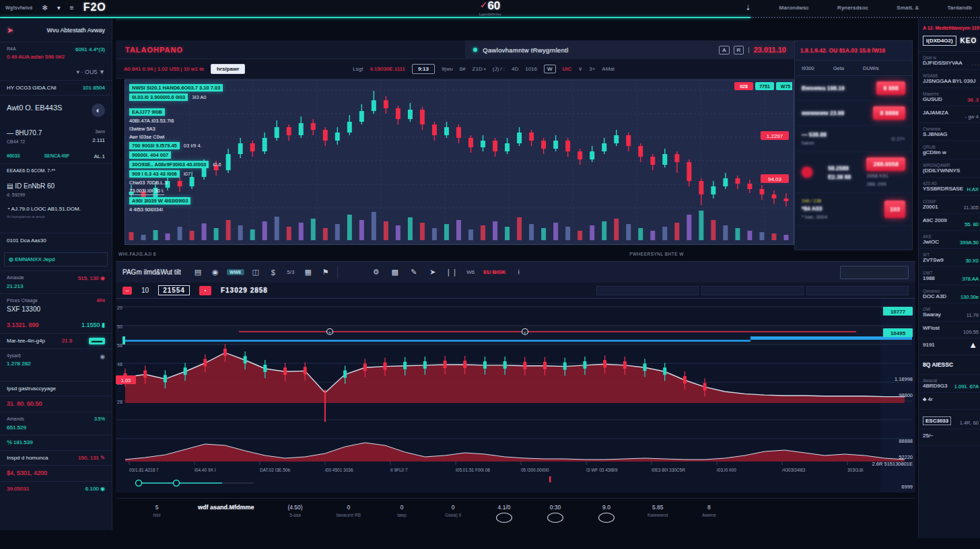 The image size is (980, 549). I want to click on watchlist-row-20: ESC30331.4R. 60, so click(949, 420).